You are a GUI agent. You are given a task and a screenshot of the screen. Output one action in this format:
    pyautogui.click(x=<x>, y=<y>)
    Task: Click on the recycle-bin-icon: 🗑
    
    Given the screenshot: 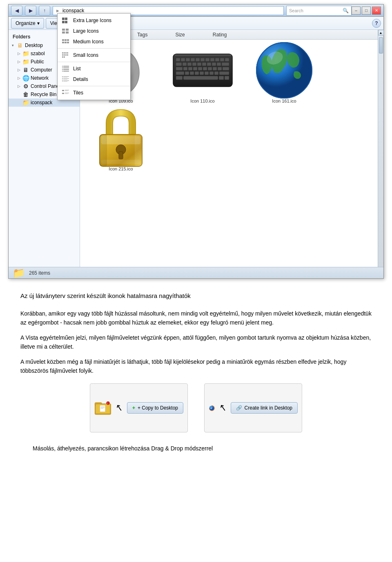 What is the action you would take?
    pyautogui.click(x=26, y=94)
    